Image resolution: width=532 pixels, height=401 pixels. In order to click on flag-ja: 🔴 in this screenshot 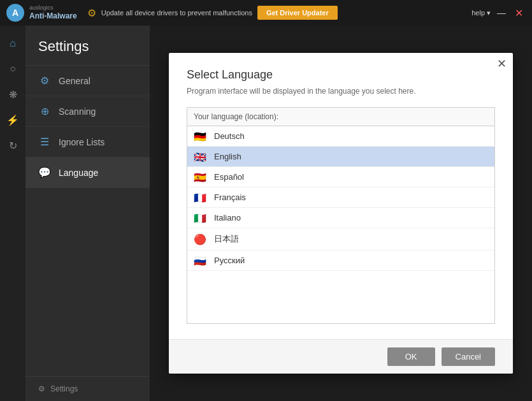, I will do `click(201, 239)`.